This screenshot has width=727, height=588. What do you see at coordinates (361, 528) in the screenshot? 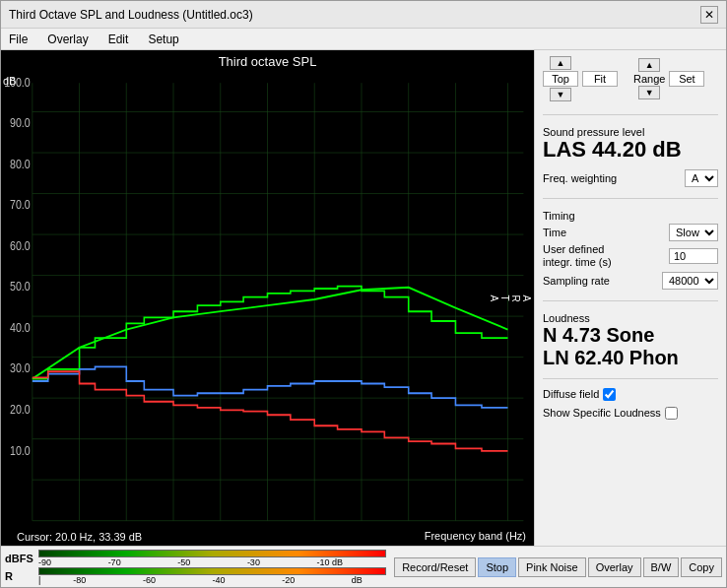
I see `svg-text: 2k` at bounding box center [361, 528].